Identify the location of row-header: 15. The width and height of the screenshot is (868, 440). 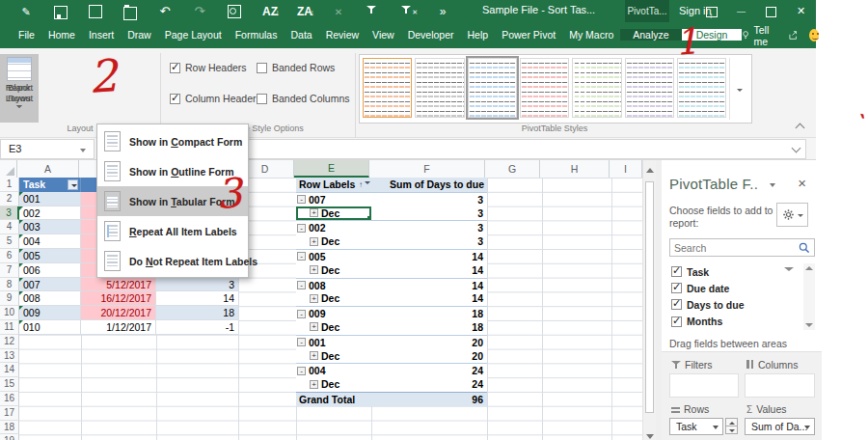
(10, 384).